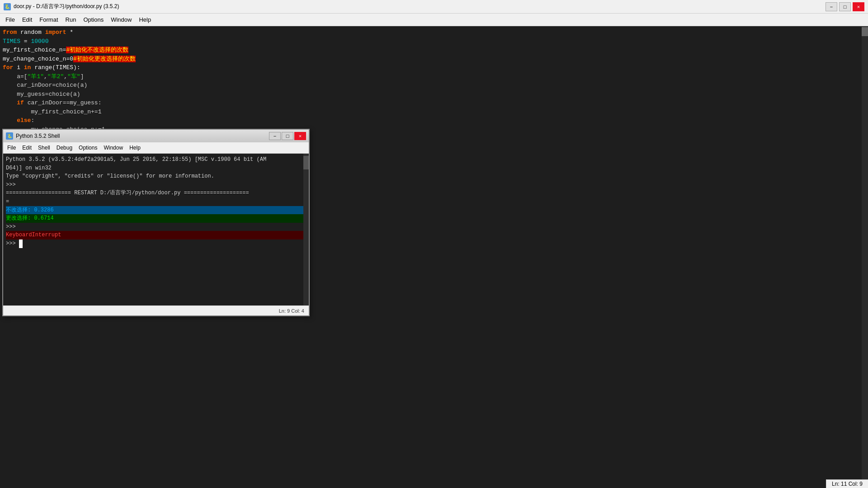 The image size is (868, 488). Describe the element at coordinates (88, 148) in the screenshot. I see `shell-menu-options: Options` at that location.